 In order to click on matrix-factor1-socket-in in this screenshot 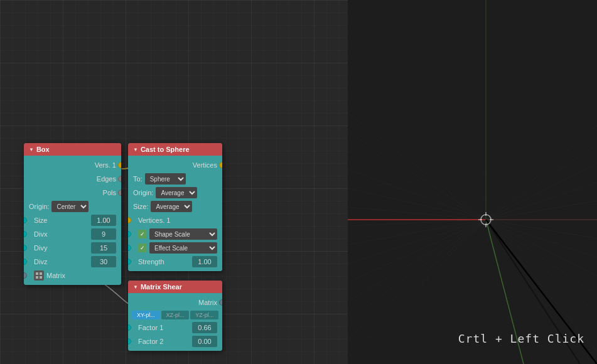, I will do `click(129, 328)`.